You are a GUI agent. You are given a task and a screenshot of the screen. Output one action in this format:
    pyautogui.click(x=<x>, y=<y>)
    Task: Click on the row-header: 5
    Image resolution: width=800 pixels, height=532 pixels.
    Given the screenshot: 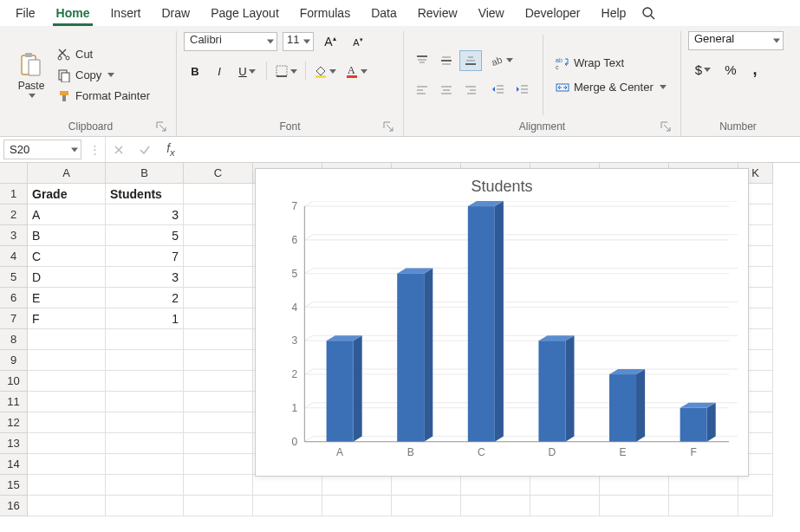 What is the action you would take?
    pyautogui.click(x=14, y=277)
    